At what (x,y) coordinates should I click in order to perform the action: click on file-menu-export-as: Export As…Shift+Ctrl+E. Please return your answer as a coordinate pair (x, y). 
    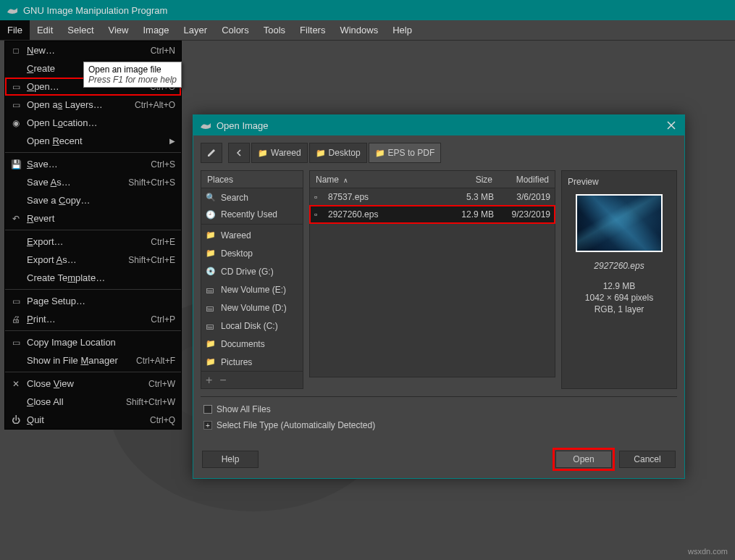
    Looking at the image, I should click on (93, 259).